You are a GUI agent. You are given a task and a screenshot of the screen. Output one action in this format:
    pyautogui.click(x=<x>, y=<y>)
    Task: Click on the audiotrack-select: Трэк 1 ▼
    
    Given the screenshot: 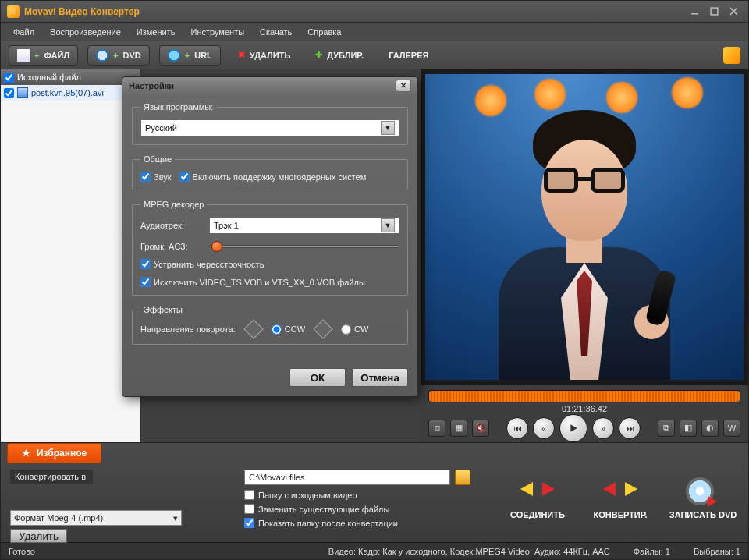 What is the action you would take?
    pyautogui.click(x=304, y=225)
    